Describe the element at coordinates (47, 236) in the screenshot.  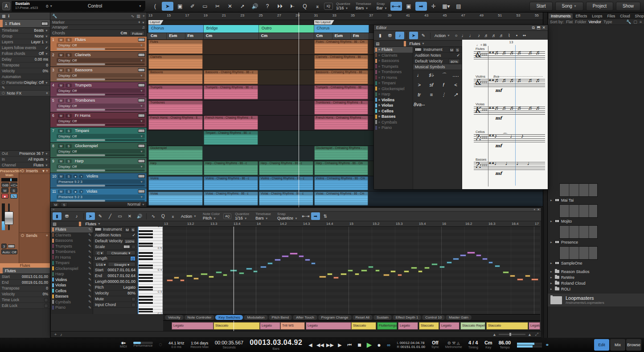
I see `sends-add-icon: +` at that location.